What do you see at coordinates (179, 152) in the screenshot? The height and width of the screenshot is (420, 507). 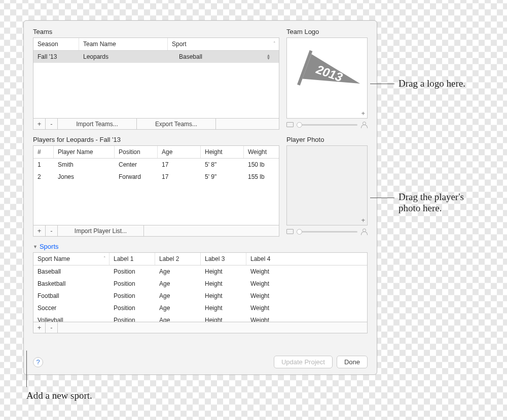 I see `players-col-age: Age` at bounding box center [179, 152].